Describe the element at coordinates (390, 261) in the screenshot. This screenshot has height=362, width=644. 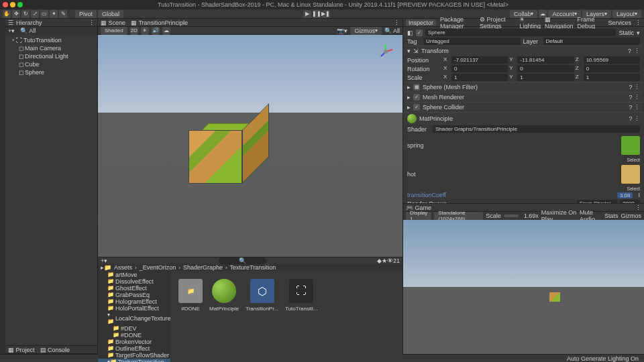
I see `hidden-icon: 👁` at that location.